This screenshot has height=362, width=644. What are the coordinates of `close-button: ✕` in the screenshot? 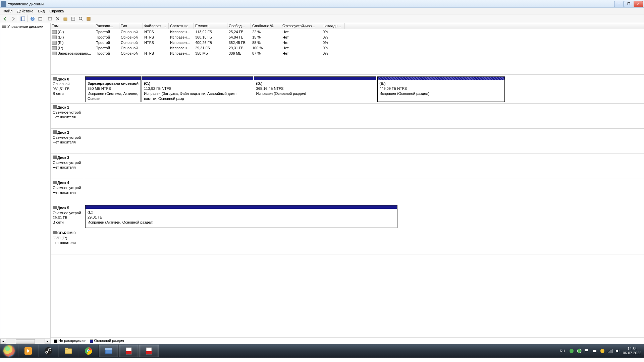 It's located at (638, 4).